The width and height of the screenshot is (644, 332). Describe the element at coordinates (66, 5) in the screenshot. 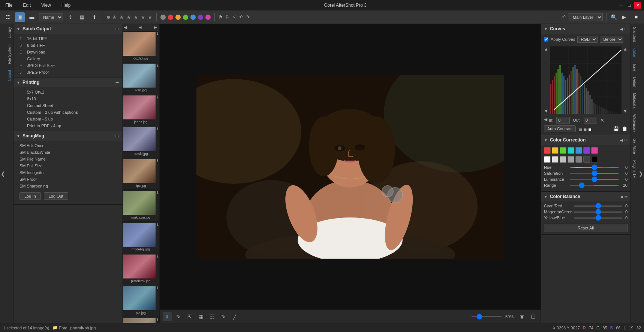

I see `menu-help: Help` at that location.